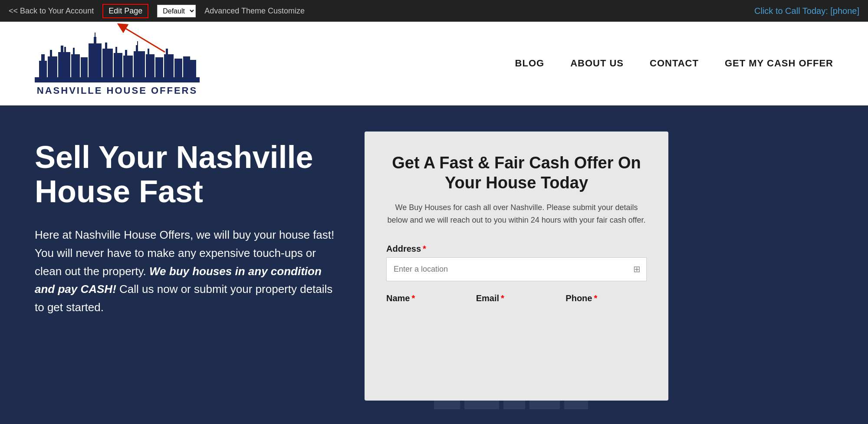  Describe the element at coordinates (176, 11) in the screenshot. I see `theme-select: Default` at that location.